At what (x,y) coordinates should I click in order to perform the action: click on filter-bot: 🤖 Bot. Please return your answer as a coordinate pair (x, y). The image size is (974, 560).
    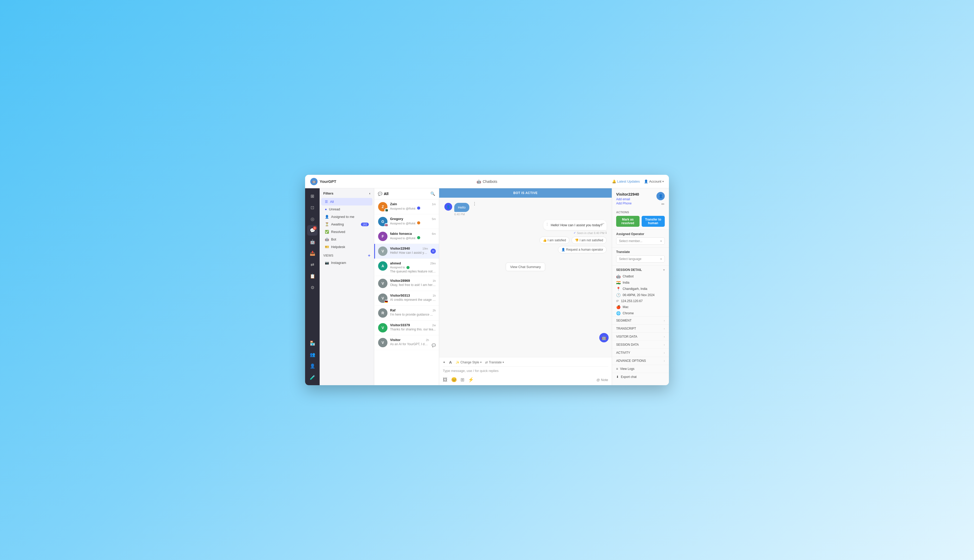
    Looking at the image, I should click on (347, 239).